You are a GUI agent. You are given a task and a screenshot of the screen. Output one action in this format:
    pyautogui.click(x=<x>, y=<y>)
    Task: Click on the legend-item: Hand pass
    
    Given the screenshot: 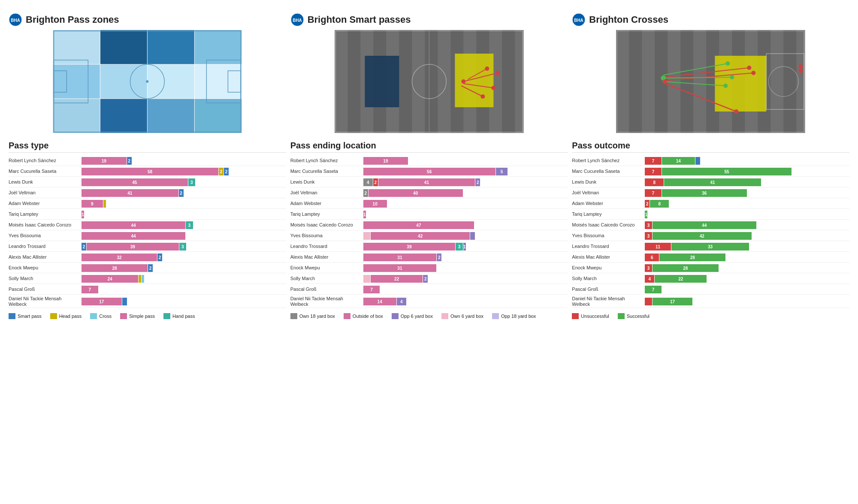 What is the action you would take?
    pyautogui.click(x=179, y=316)
    